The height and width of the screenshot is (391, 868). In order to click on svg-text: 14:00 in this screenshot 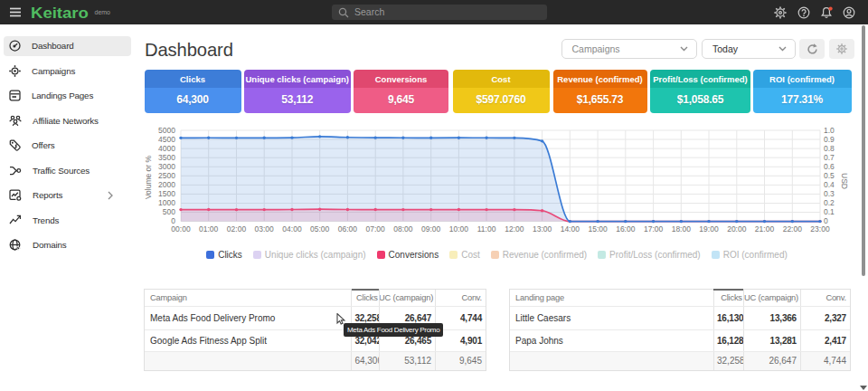, I will do `click(571, 229)`.